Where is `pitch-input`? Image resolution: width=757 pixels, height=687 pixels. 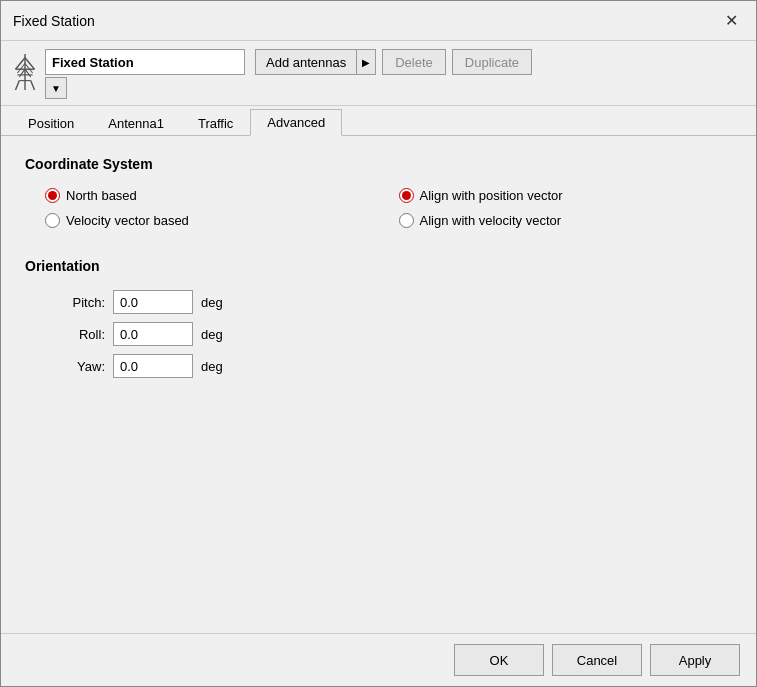 pitch-input is located at coordinates (153, 302).